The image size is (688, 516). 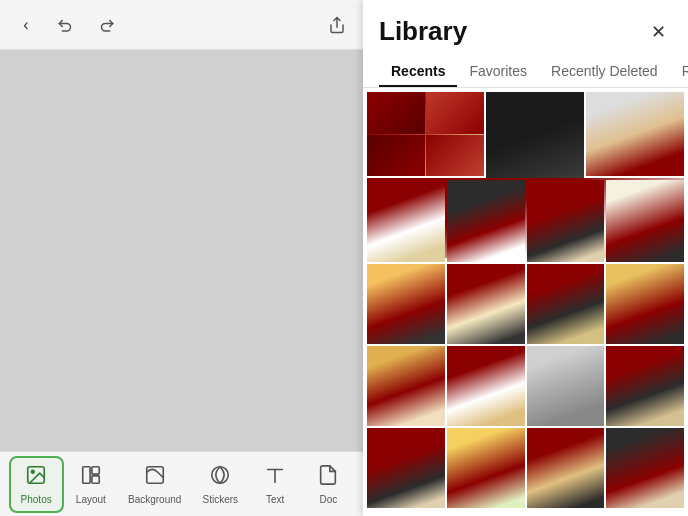 I want to click on text-icon, so click(x=275, y=478).